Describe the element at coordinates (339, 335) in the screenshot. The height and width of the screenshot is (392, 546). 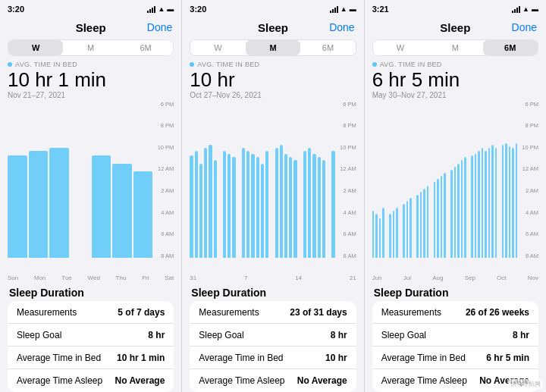
I see `stat-value: 8 hr` at that location.